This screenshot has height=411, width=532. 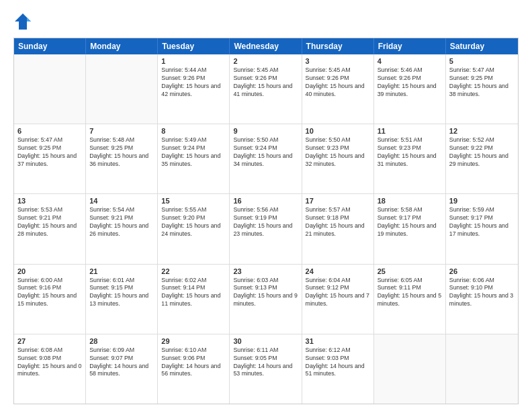 I want to click on cell-info: Sunrise: 5:53 AMSunset: 9:21 PMDaylight:…, so click(x=50, y=222).